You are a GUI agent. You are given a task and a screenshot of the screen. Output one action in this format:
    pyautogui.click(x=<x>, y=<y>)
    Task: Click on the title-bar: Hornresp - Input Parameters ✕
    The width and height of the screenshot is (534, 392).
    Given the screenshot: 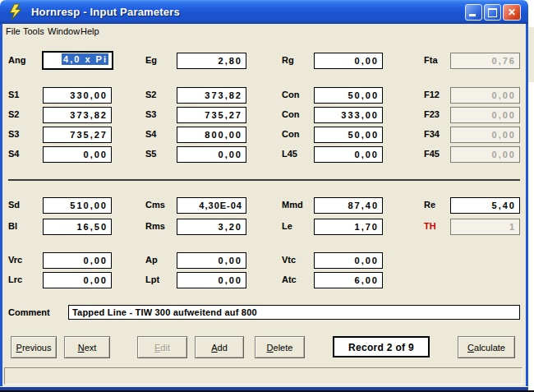 What is the action you would take?
    pyautogui.click(x=265, y=12)
    